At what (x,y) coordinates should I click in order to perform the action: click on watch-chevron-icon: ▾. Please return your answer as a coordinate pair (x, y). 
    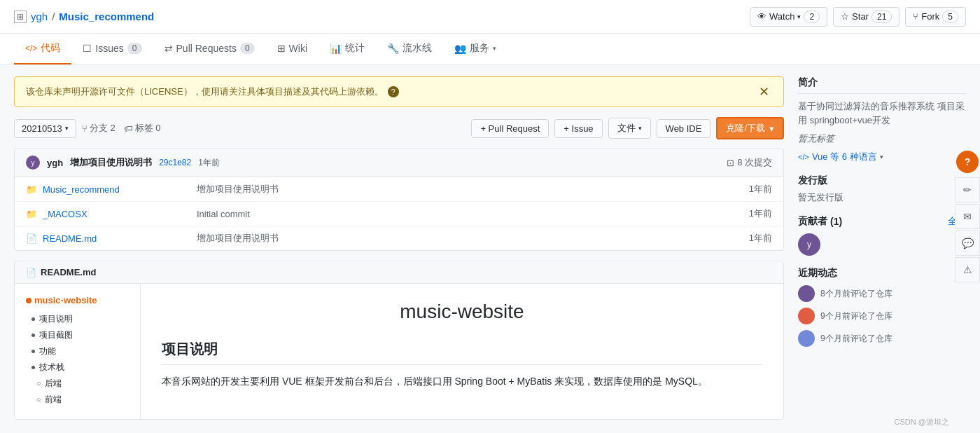
    Looking at the image, I should click on (799, 17).